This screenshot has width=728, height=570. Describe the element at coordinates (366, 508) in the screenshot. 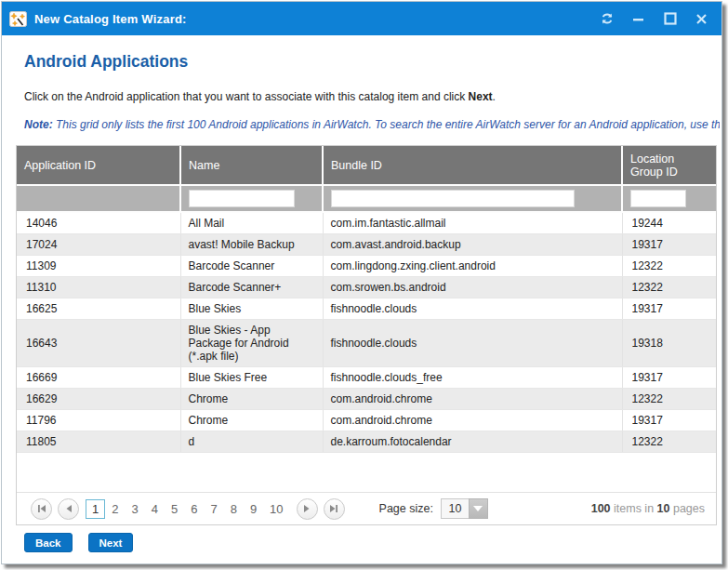

I see `pager: 12345678910 Page size: 10 100` at that location.